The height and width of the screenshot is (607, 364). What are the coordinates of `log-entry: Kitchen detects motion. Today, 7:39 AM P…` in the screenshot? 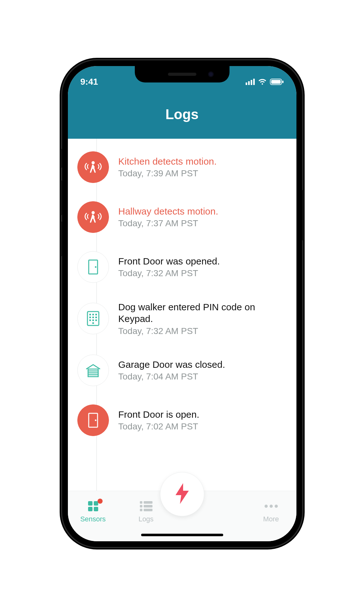 It's located at (182, 167).